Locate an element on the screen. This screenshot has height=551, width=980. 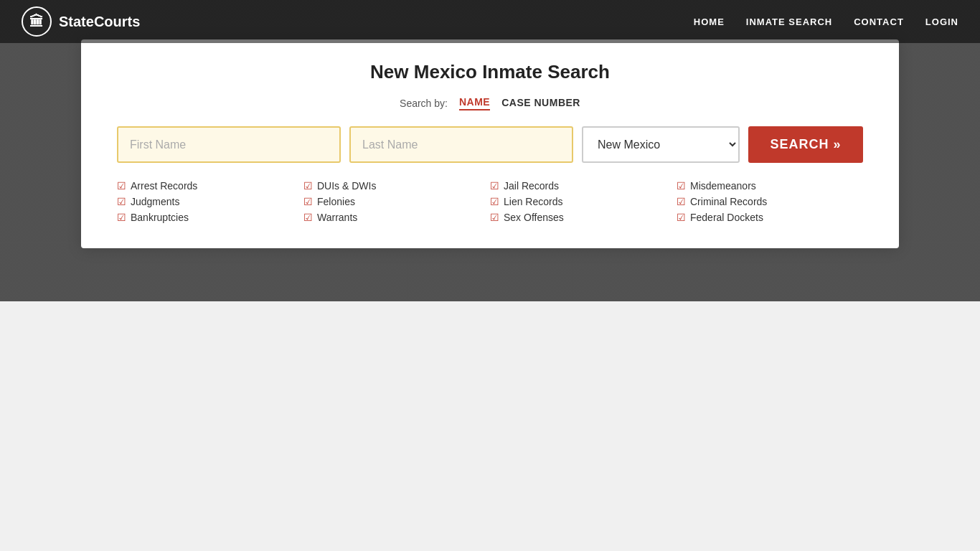
checkbox-item: ☑Jail Records is located at coordinates (583, 186).